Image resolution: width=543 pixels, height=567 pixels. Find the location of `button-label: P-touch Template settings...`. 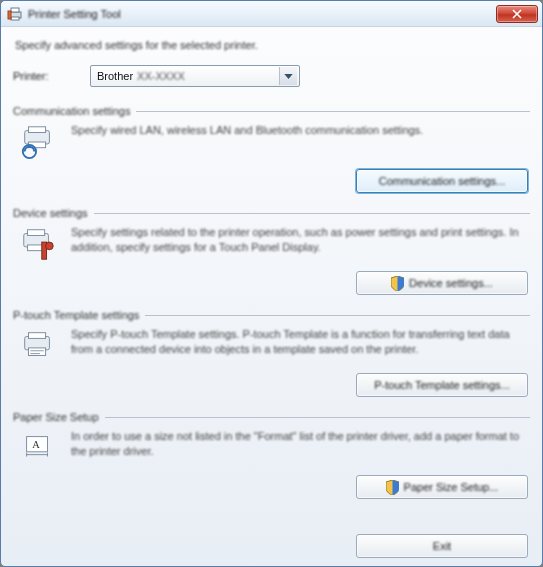

button-label: P-touch Template settings... is located at coordinates (442, 385).